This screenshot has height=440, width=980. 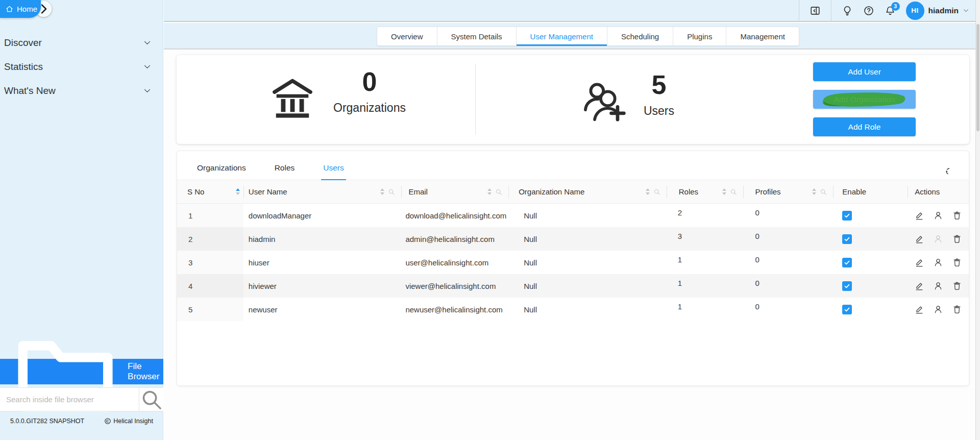 What do you see at coordinates (210, 192) in the screenshot?
I see `column-header-s-no: S No` at bounding box center [210, 192].